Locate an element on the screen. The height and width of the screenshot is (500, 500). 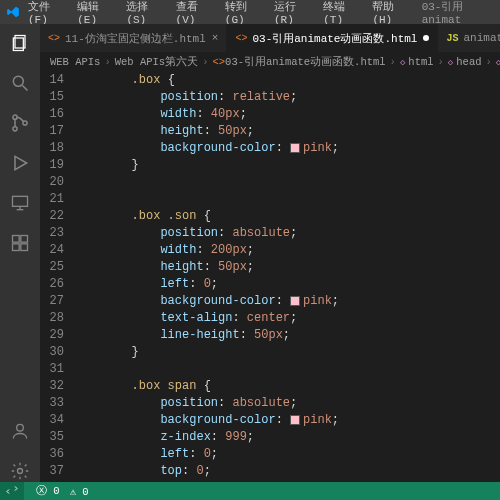
remote-indicator is located at coordinates (12, 491).